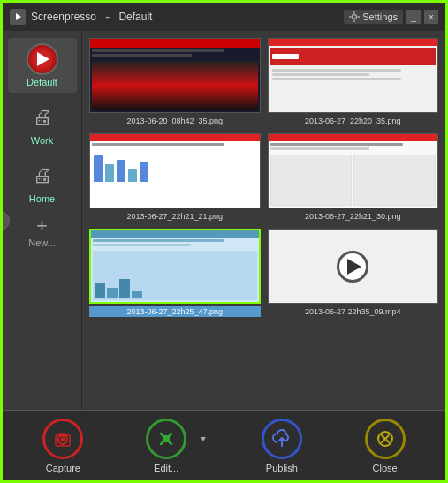  What do you see at coordinates (63, 446) in the screenshot?
I see `capture-button: Capture` at bounding box center [63, 446].